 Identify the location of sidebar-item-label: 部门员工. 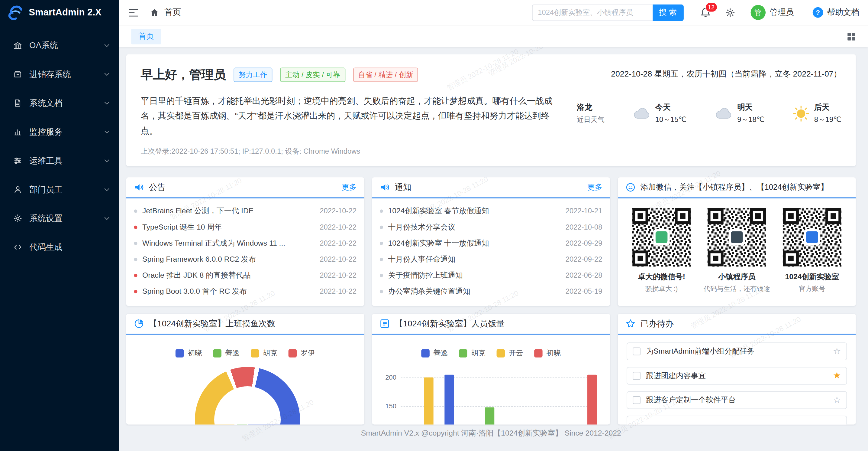
(46, 190).